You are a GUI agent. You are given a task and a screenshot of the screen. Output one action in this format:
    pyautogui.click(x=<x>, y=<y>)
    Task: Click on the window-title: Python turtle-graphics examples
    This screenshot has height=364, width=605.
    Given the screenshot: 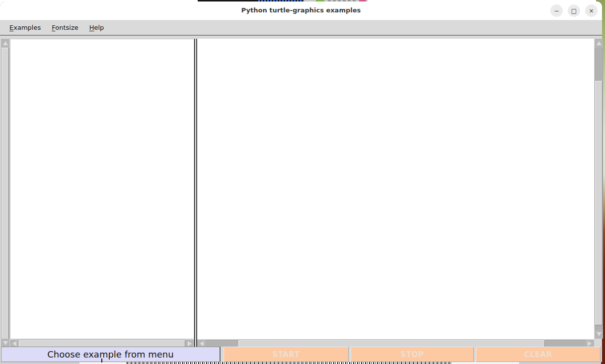 What is the action you would take?
    pyautogui.click(x=301, y=10)
    